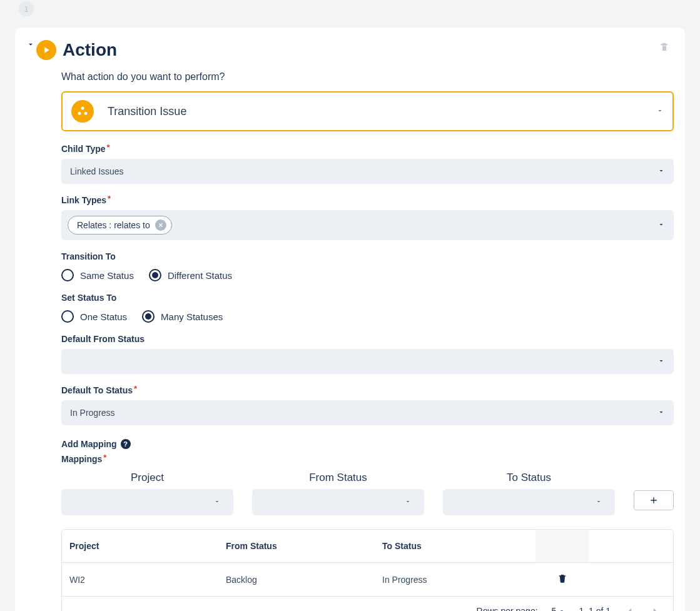 This screenshot has height=611, width=700. I want to click on td-actions, so click(562, 579).